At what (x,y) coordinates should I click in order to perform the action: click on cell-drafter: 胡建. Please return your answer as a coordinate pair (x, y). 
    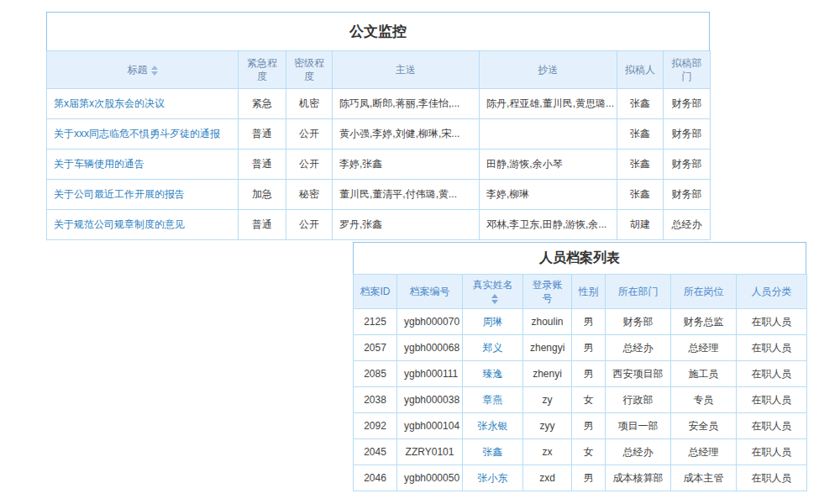
    Looking at the image, I should click on (640, 225).